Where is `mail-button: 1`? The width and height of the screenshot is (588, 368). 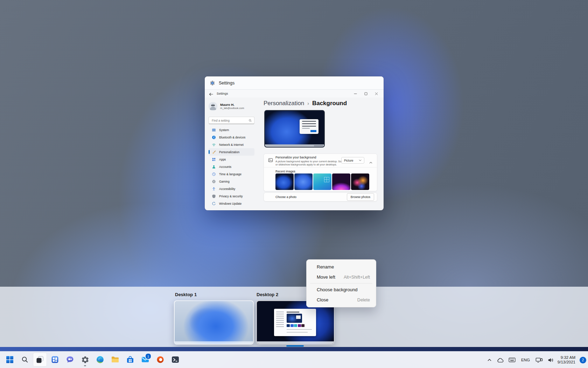
mail-button: 1 is located at coordinates (145, 360).